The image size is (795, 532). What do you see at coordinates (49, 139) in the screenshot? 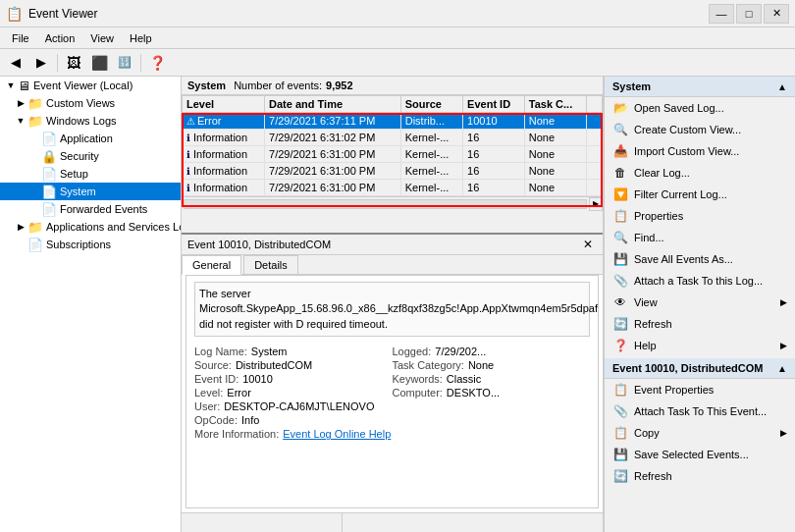
I see `icon-application: 📄` at bounding box center [49, 139].